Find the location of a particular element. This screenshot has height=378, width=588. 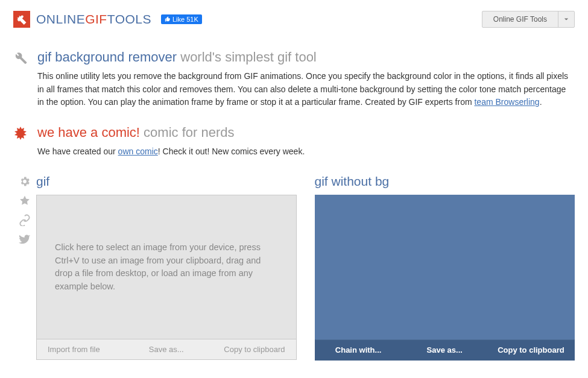

star-icon is located at coordinates (25, 201).